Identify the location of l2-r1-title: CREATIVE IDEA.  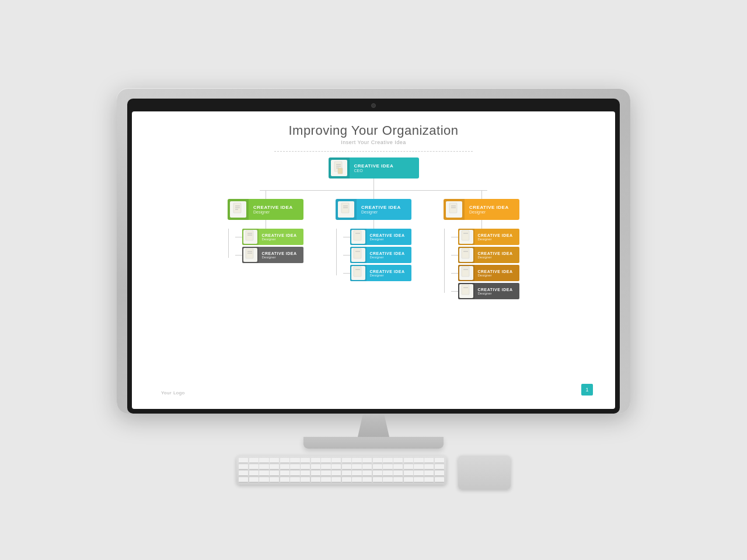
(497, 253).